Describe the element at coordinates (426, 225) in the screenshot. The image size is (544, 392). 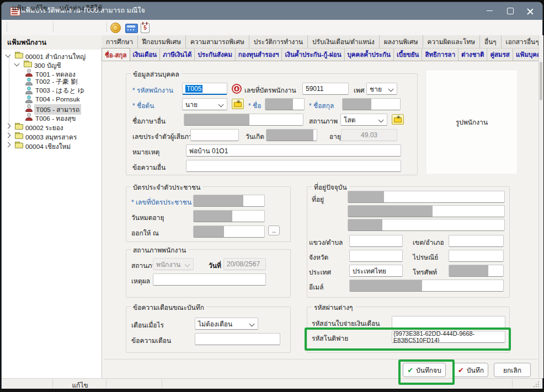
I see `address-line3-input` at that location.